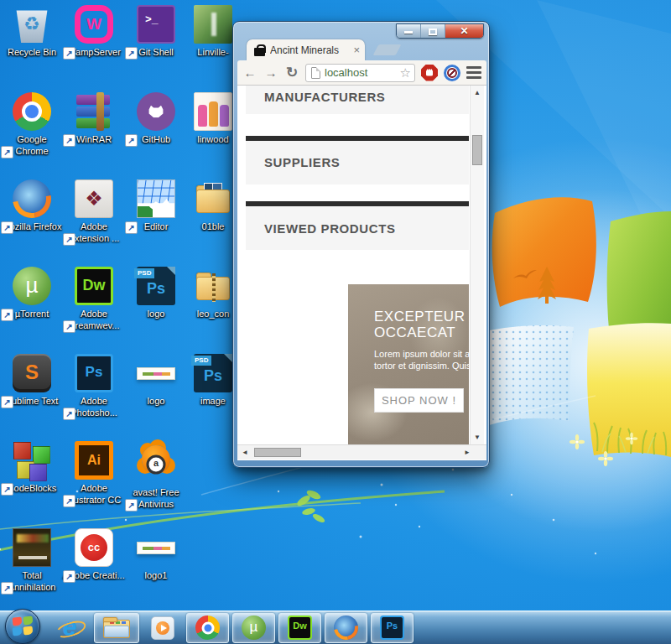  Describe the element at coordinates (70, 628) in the screenshot. I see `taskbar-internet-explorer: e` at that location.